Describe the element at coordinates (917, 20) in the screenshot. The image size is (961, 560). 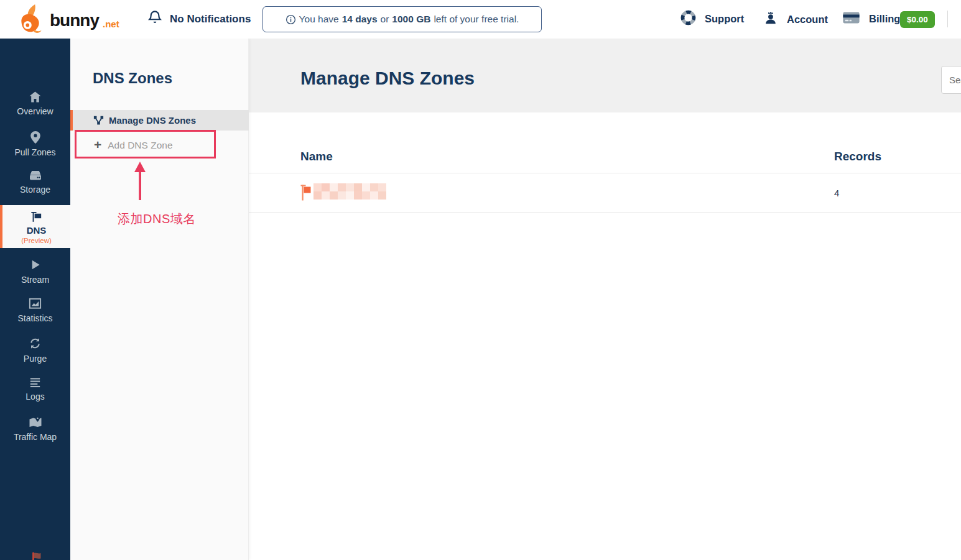
I see `billing-balance-badge: $0.00` at that location.